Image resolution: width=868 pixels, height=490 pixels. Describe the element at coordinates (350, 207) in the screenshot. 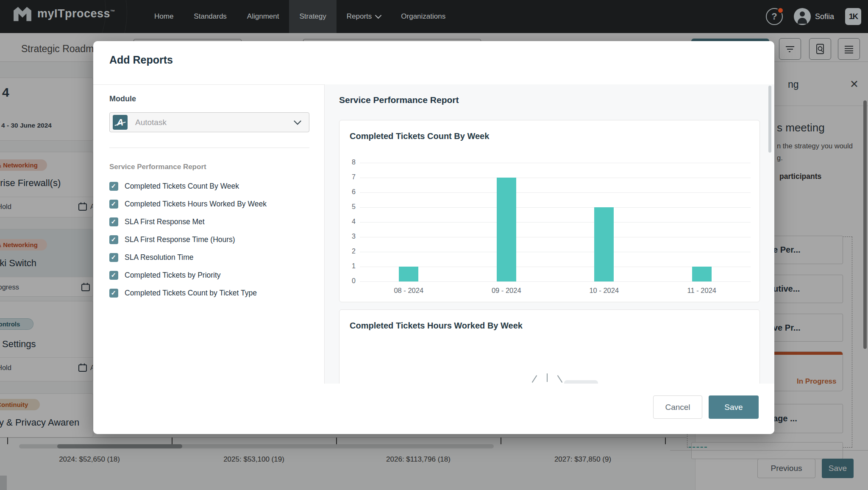

I see `chart-y-tick: 5` at that location.